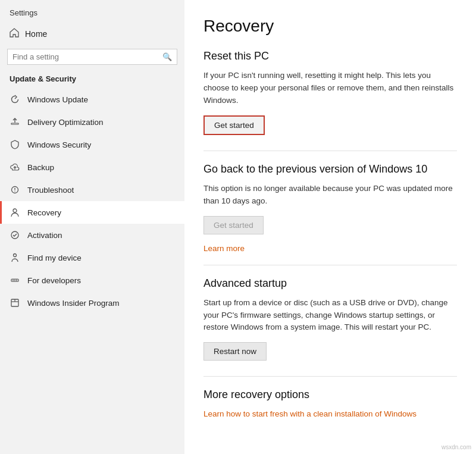  What do you see at coordinates (15, 190) in the screenshot?
I see `tool-icon` at bounding box center [15, 190].